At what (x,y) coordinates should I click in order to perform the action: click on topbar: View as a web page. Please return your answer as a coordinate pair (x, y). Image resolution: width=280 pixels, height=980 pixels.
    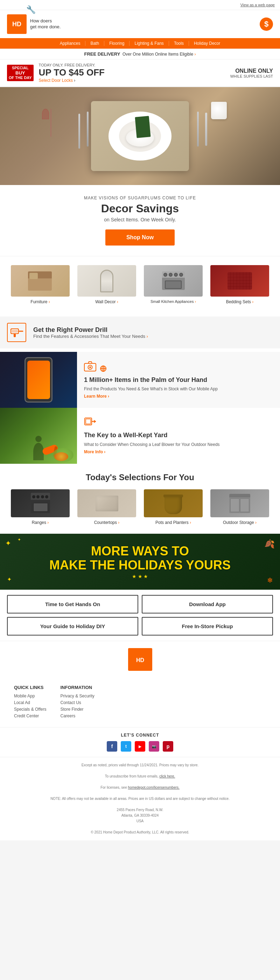
    Looking at the image, I should click on (140, 5).